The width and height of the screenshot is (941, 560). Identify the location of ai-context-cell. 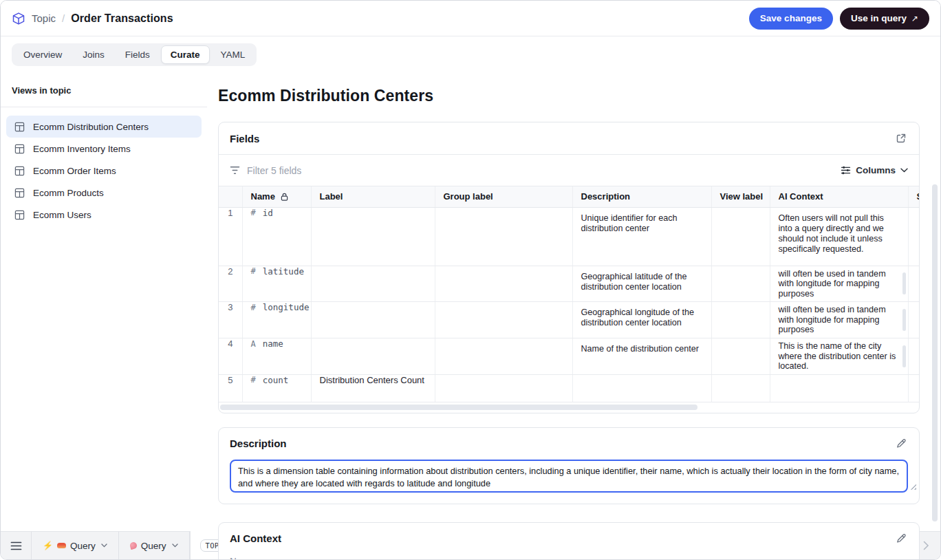
(839, 388).